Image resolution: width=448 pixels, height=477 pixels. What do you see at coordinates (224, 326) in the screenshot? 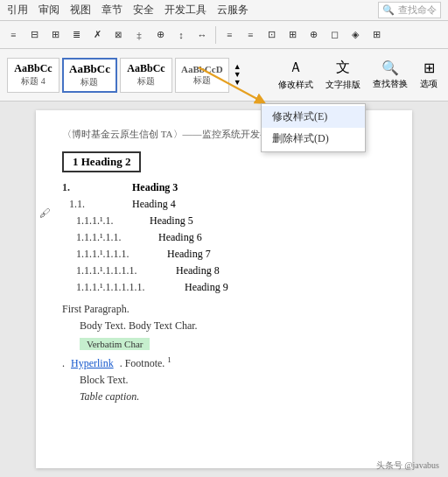
I see `para-body-text: Body Text. Body Text Char.` at bounding box center [224, 326].